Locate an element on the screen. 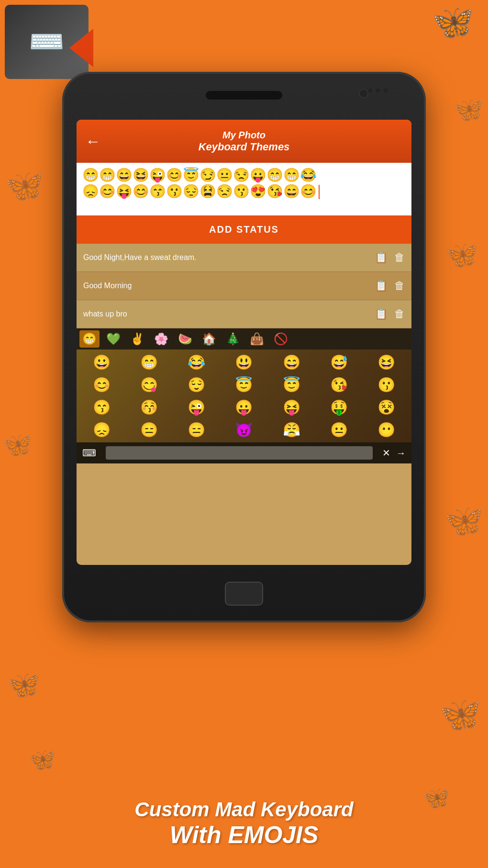  header-line2: Keyboard Themes is located at coordinates (244, 147).